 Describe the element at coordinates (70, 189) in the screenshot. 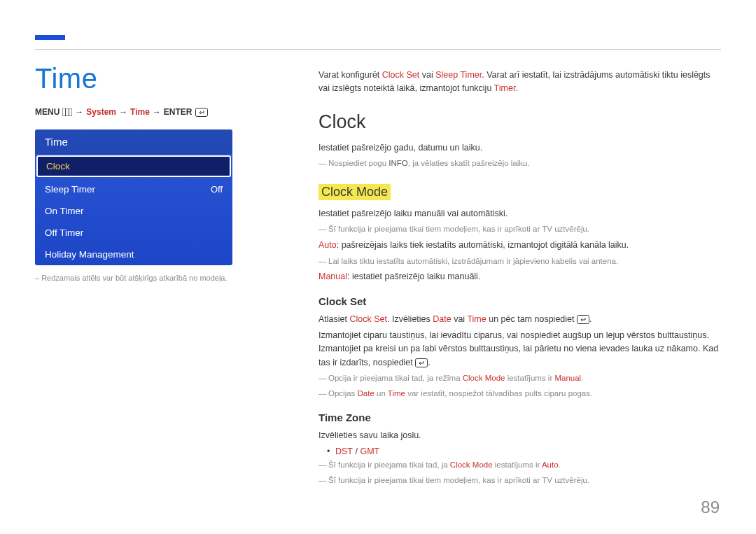

I see `menu-item-label: Sleep Timer` at that location.